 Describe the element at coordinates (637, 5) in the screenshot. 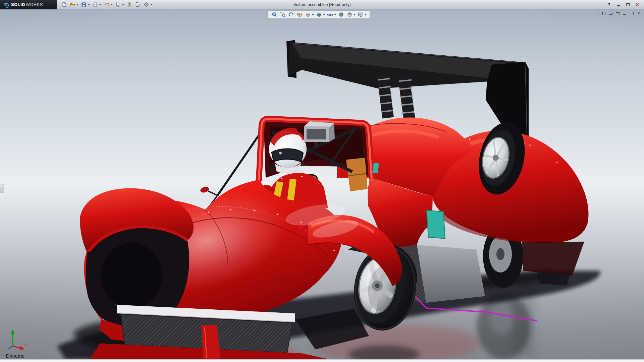

I see `close-button: ×` at that location.